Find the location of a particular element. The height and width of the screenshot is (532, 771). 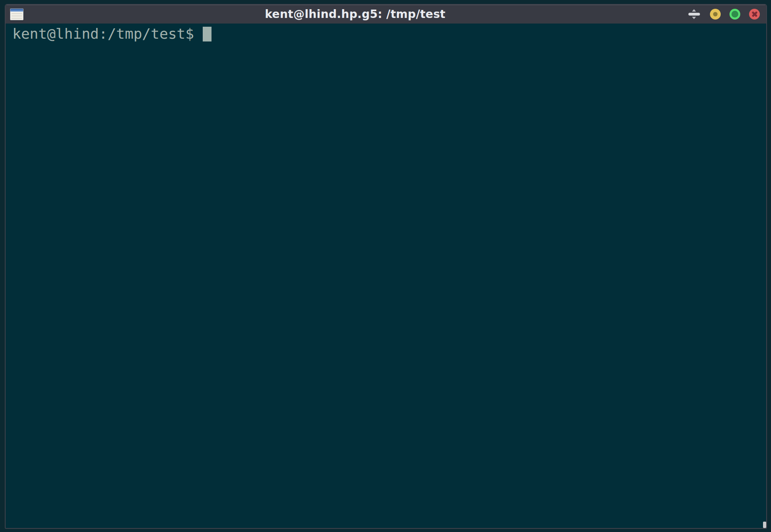

scrollbar-thumb is located at coordinates (765, 525).